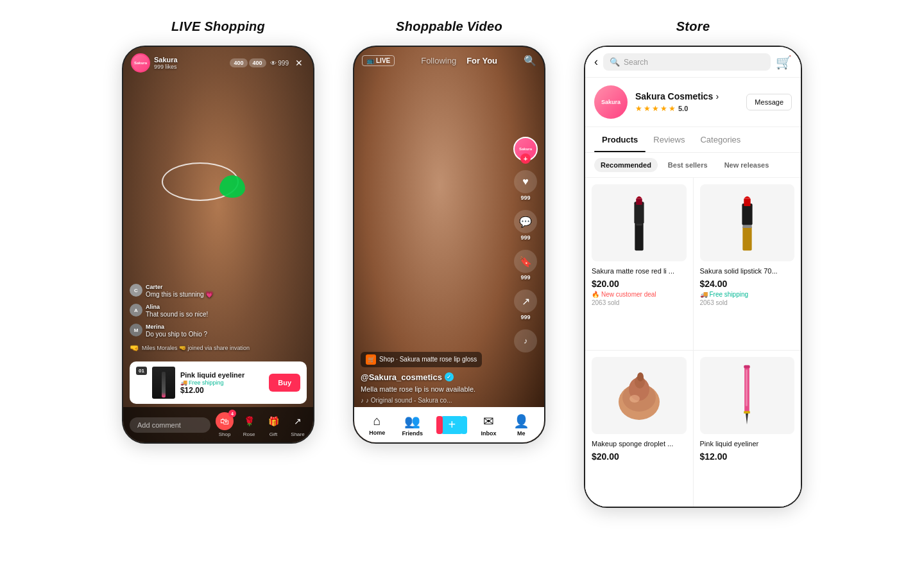 Image resolution: width=924 pixels, height=583 pixels. I want to click on star-2: ★, so click(647, 109).